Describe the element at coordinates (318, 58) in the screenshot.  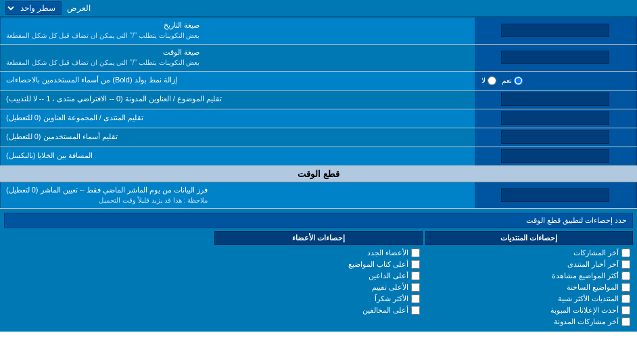
I see `time-format-row: H:i صيغة الوقت بعض التكوينات يتطلب "/" ا…` at that location.